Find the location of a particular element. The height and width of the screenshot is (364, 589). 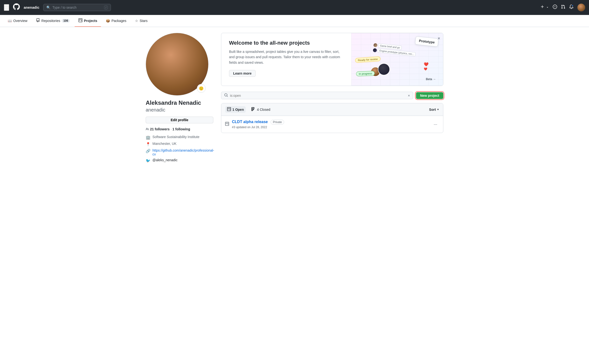

site-header: ☰ anenadic 🔍 Type / to search / is located at coordinates (294, 7).